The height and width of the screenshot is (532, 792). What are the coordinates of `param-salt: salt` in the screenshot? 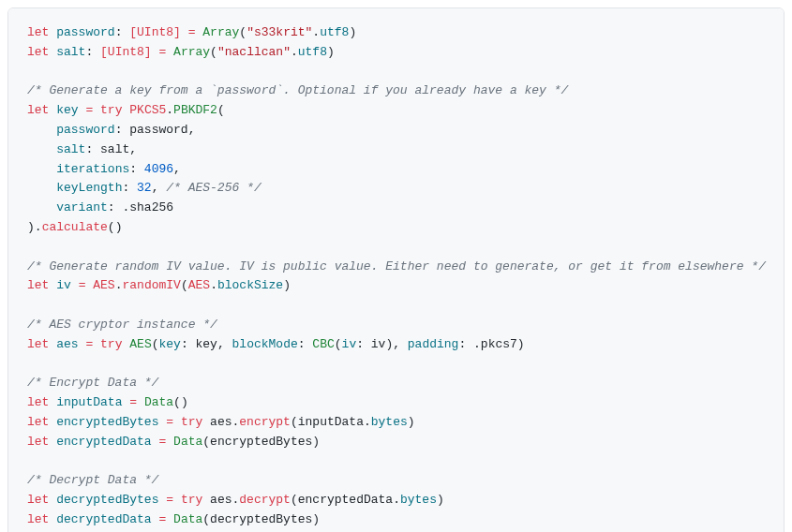 It's located at (71, 150).